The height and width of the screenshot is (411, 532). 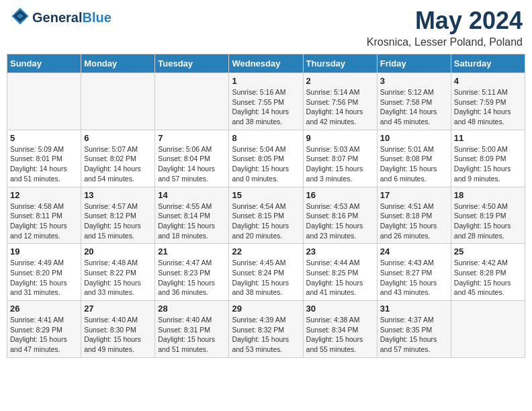 I want to click on day-number: 24, so click(x=414, y=251).